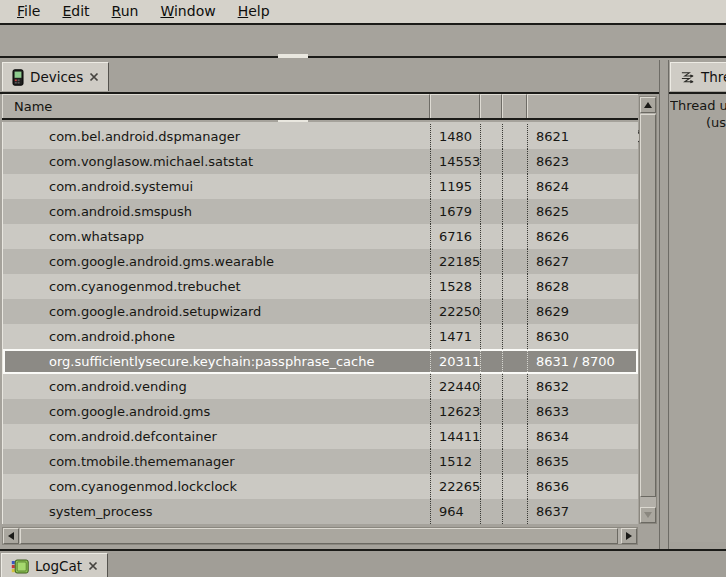 Image resolution: width=726 pixels, height=577 pixels. What do you see at coordinates (28, 12) in the screenshot?
I see `menu-file: File` at bounding box center [28, 12].